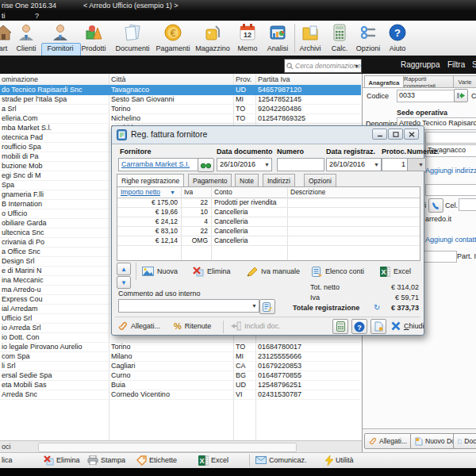 The height and width of the screenshot is (476, 476). Describe the element at coordinates (436, 205) in the screenshot. I see `phone-button` at that location.